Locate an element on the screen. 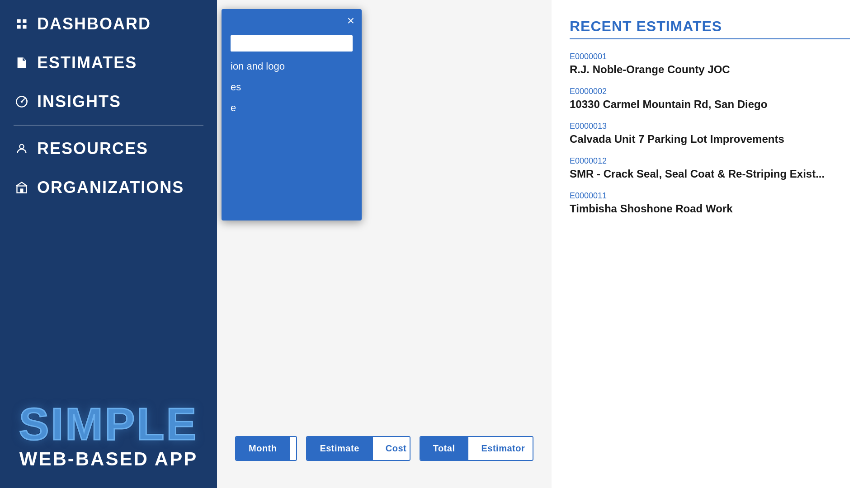 Image resolution: width=868 pixels, height=488 pixels. chart-icon is located at coordinates (22, 102).